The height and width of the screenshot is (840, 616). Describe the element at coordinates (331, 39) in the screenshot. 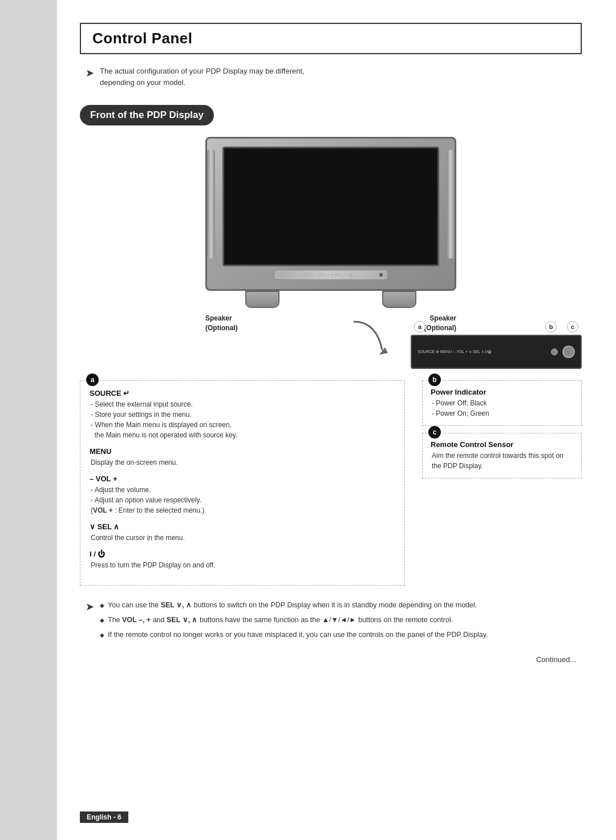

I see `page-title-bar: Control Panel` at that location.